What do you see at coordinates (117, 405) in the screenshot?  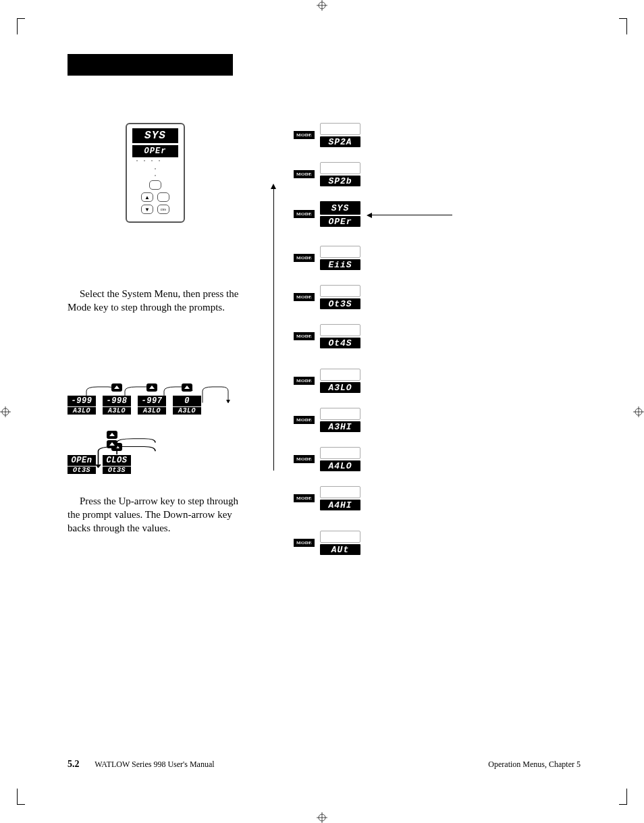 I see `step-cell: -998A3LO` at bounding box center [117, 405].